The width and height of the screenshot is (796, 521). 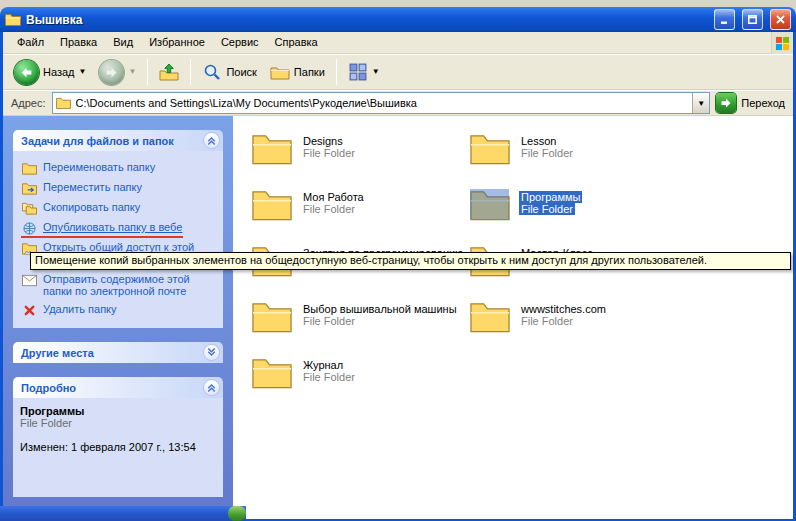 What do you see at coordinates (123, 514) in the screenshot?
I see `taskbar` at bounding box center [123, 514].